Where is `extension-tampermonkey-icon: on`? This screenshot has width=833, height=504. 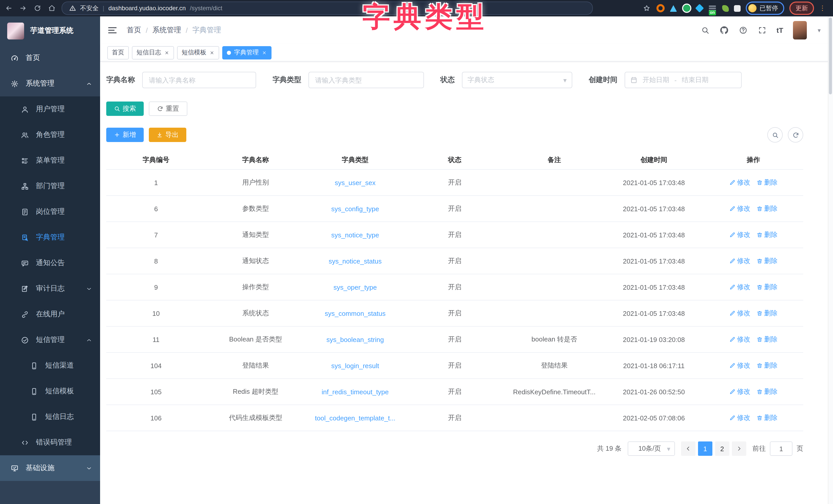 extension-tampermonkey-icon: on is located at coordinates (713, 8).